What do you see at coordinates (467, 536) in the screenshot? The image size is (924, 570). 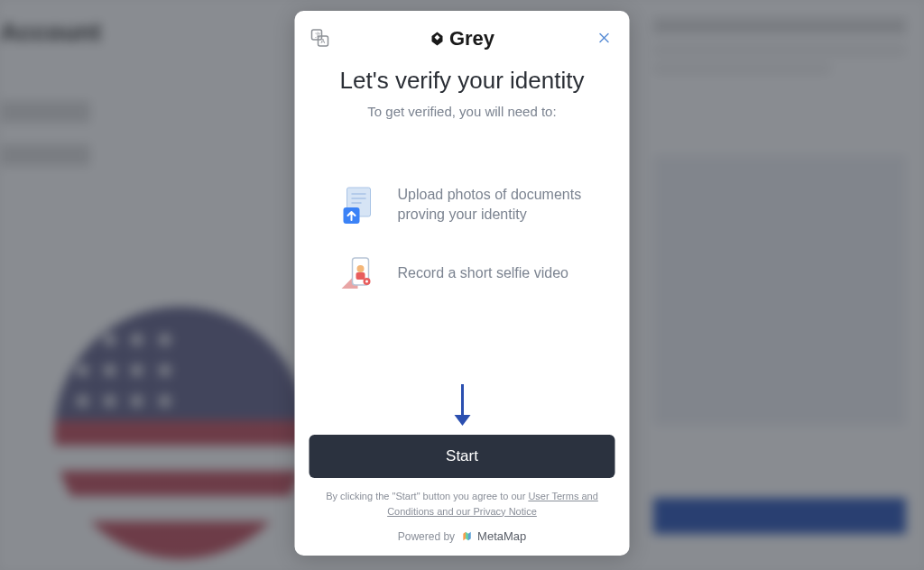 I see `metamap-icon` at bounding box center [467, 536].